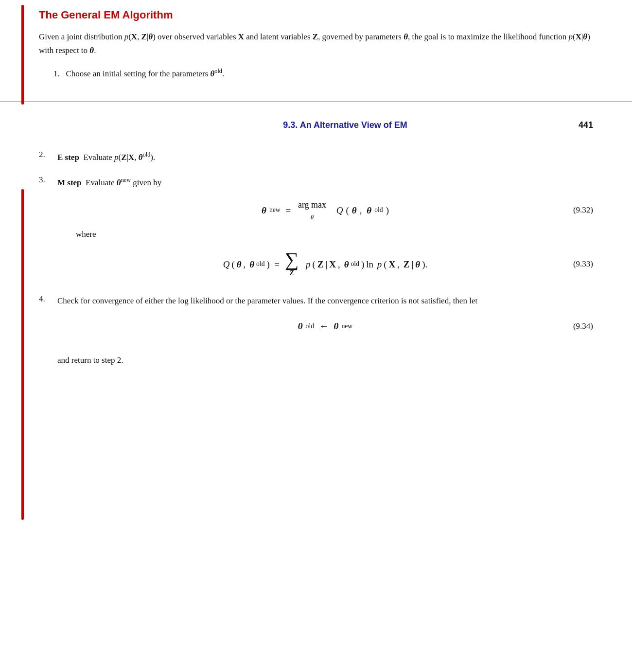 The width and height of the screenshot is (632, 672). I want to click on step-3-label: M step, so click(70, 182).